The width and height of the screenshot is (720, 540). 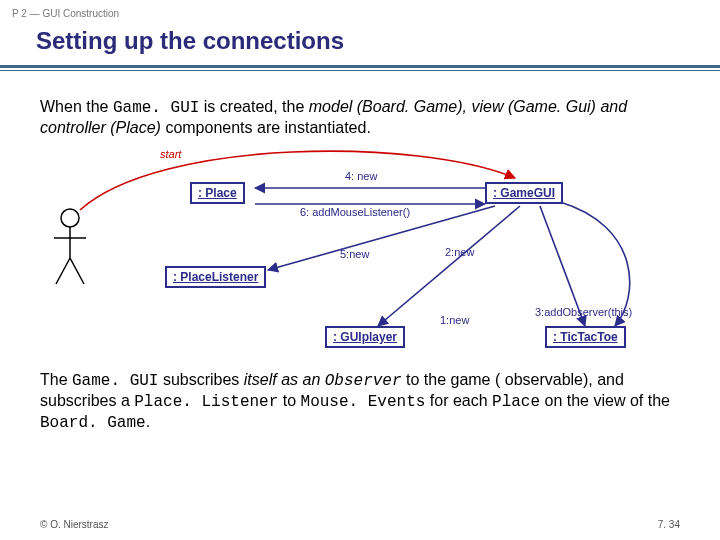 I want to click on p2-t1: The, so click(x=56, y=380).